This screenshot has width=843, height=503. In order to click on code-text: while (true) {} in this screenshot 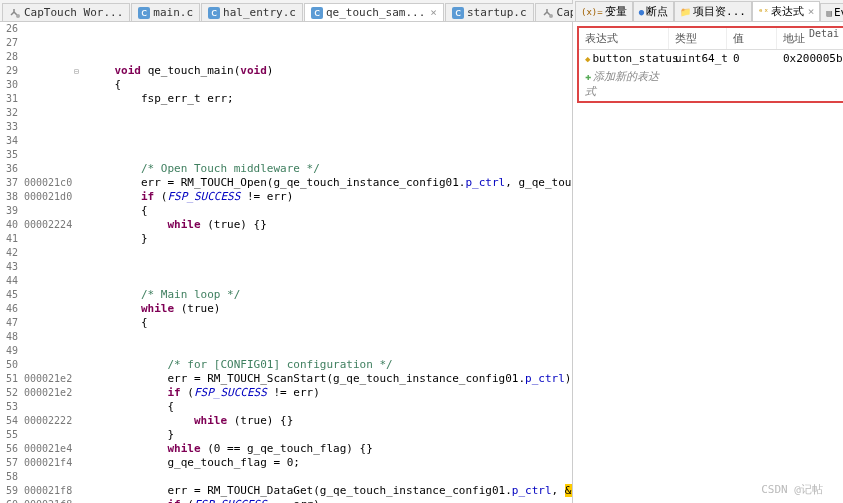, I will do `click(190, 421)`.